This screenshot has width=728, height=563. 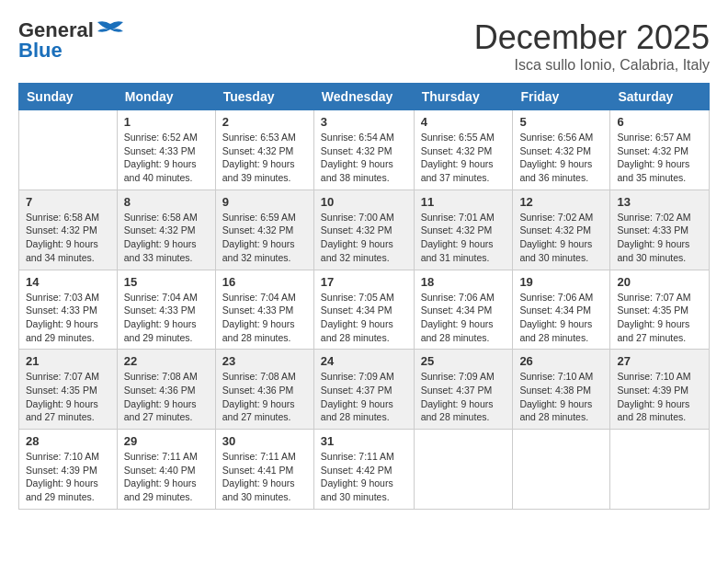 What do you see at coordinates (166, 202) in the screenshot?
I see `day-number: 8` at bounding box center [166, 202].